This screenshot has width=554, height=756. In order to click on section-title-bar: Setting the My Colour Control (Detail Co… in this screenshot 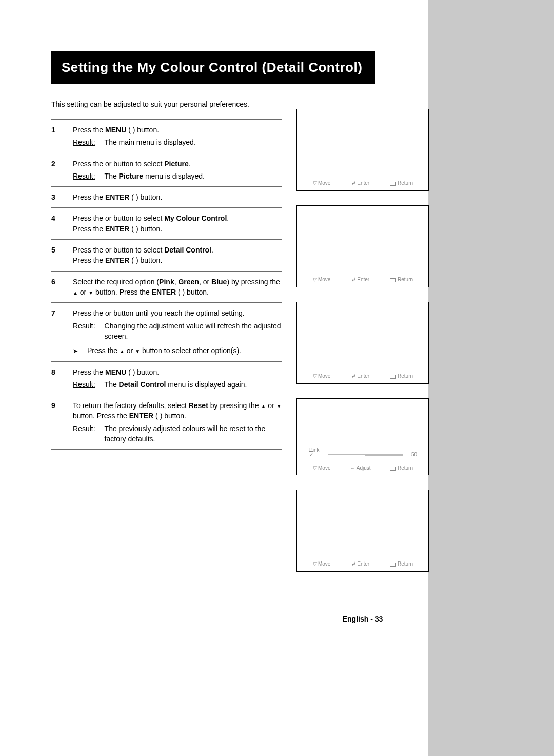, I will do `click(213, 68)`.